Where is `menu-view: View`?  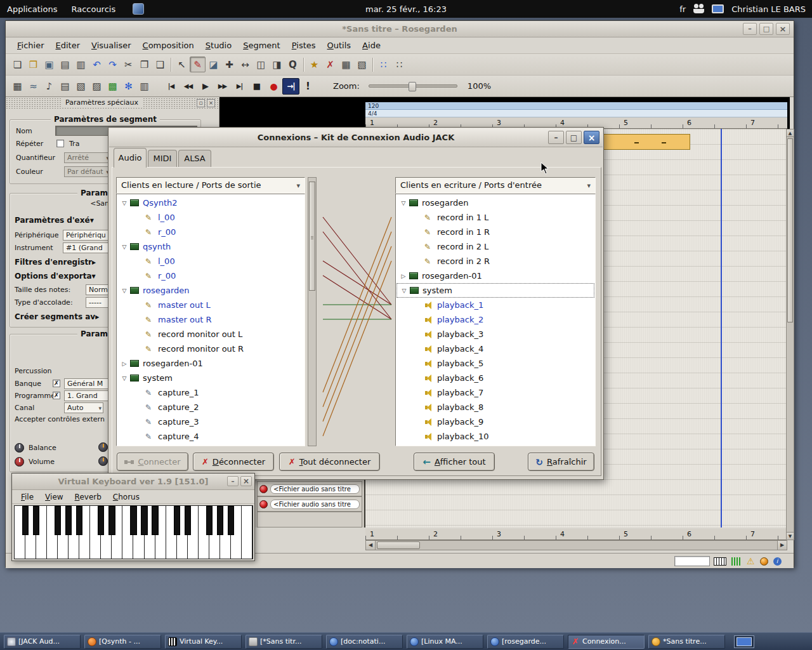 menu-view: View is located at coordinates (54, 497).